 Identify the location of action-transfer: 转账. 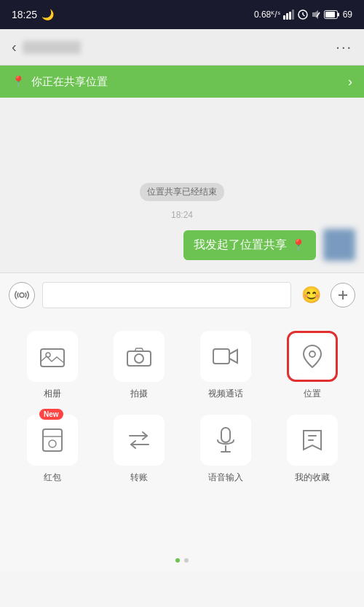
(138, 449).